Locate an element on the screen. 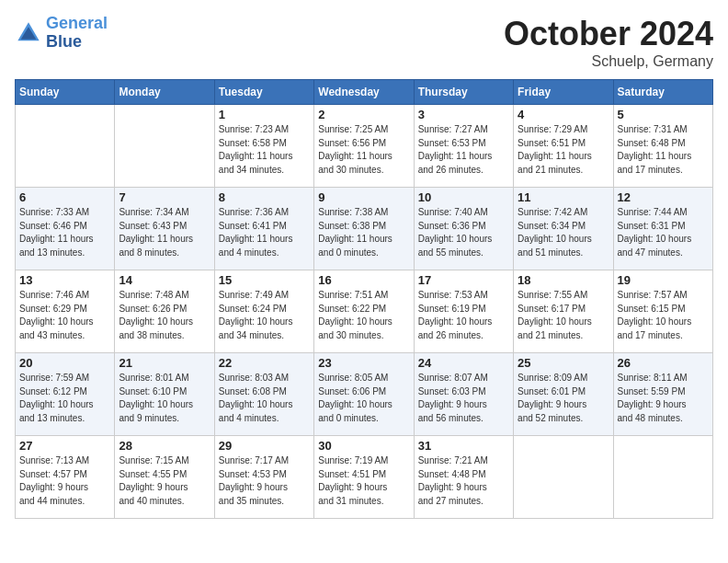  day-number: 10 is located at coordinates (463, 197).